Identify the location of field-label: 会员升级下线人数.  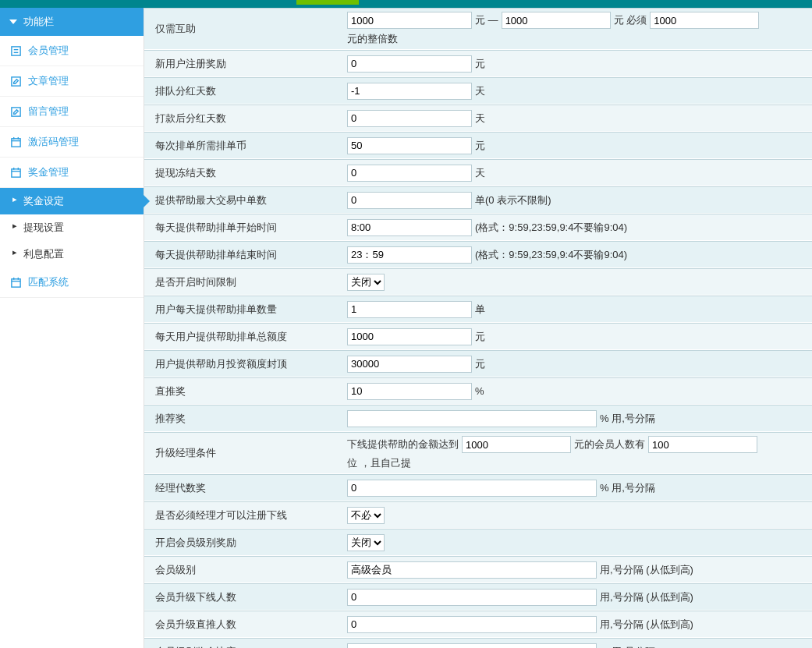
(246, 597).